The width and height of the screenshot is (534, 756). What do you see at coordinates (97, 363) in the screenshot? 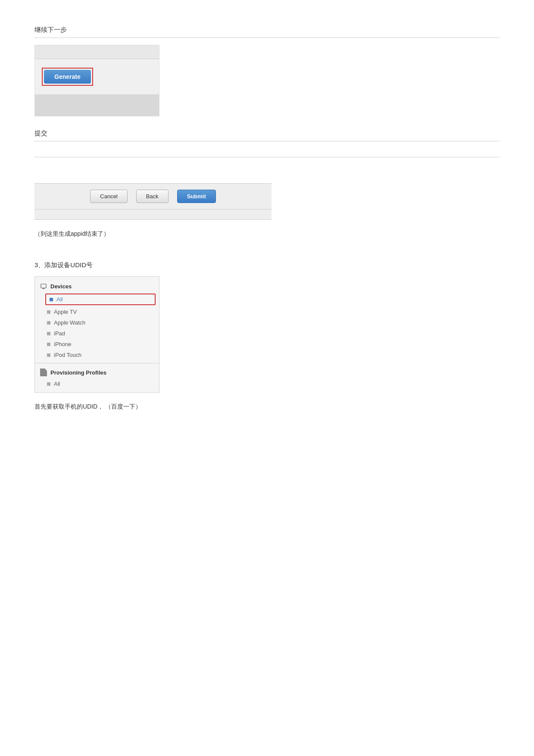
I see `sidebar-divider` at bounding box center [97, 363].